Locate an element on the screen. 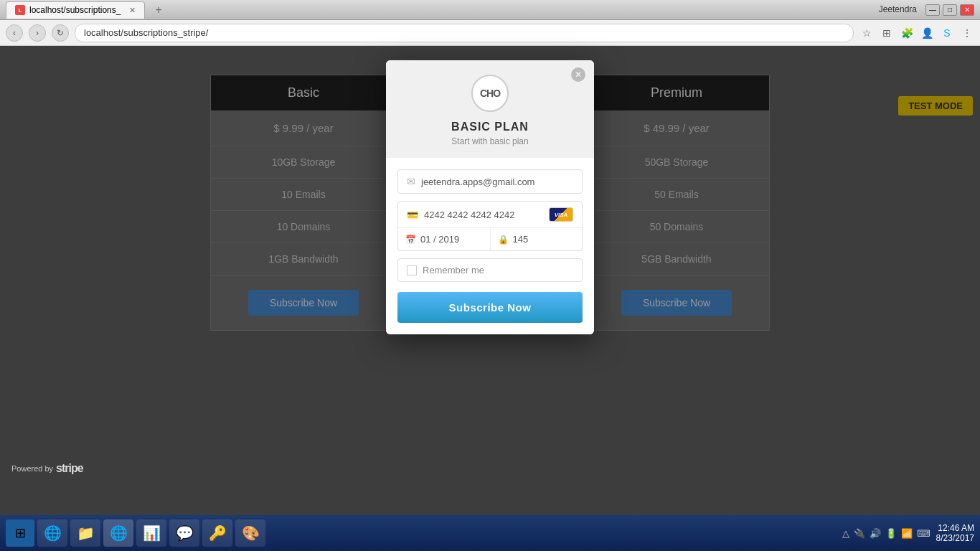 The width and height of the screenshot is (980, 551). taskbar-paint: 🎨 is located at coordinates (250, 533).